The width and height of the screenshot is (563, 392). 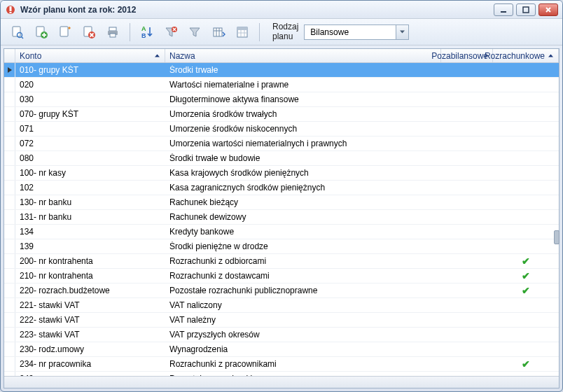 I want to click on rodzaj-planu-combo: Bilansowe, so click(x=356, y=32).